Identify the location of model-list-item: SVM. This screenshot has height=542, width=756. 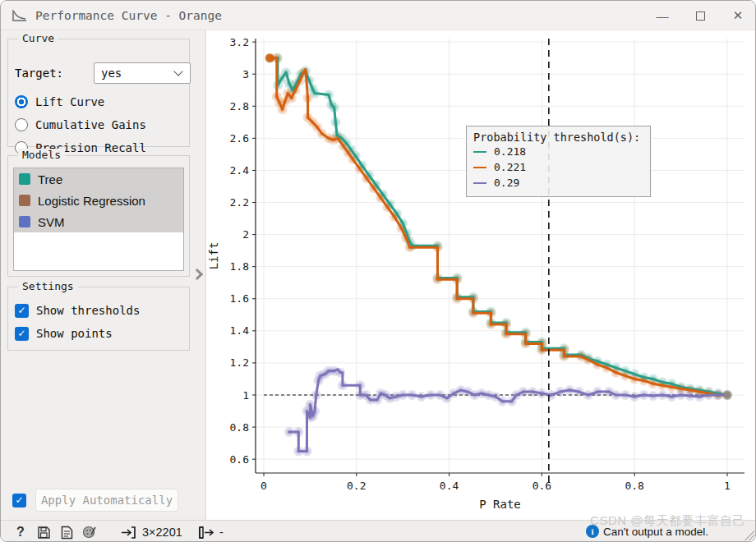
(99, 222).